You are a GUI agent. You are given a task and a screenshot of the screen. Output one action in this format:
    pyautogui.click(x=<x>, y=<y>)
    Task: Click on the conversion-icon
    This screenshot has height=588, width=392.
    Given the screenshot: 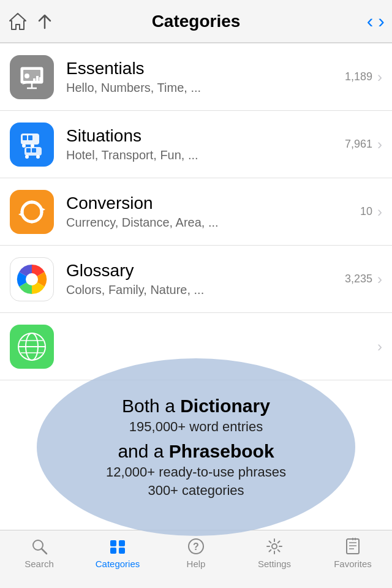 What is the action you would take?
    pyautogui.click(x=32, y=212)
    